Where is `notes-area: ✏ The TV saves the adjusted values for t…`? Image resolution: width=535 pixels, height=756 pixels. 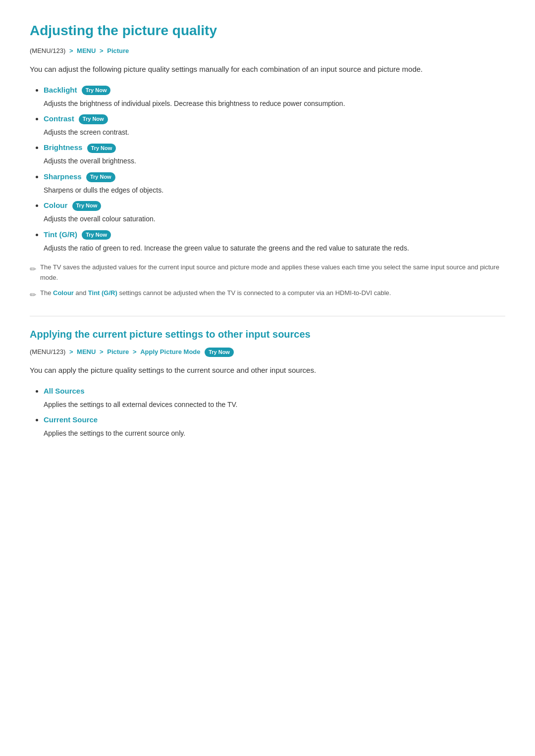 notes-area: ✏ The TV saves the adjusted values for t… is located at coordinates (268, 282).